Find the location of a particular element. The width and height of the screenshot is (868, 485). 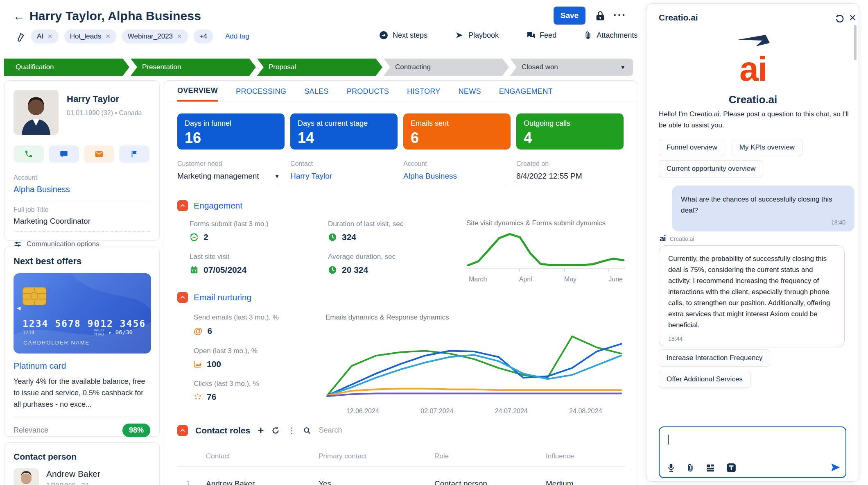

metric-days-in-funnel: Days in funnel16 is located at coordinates (231, 131).